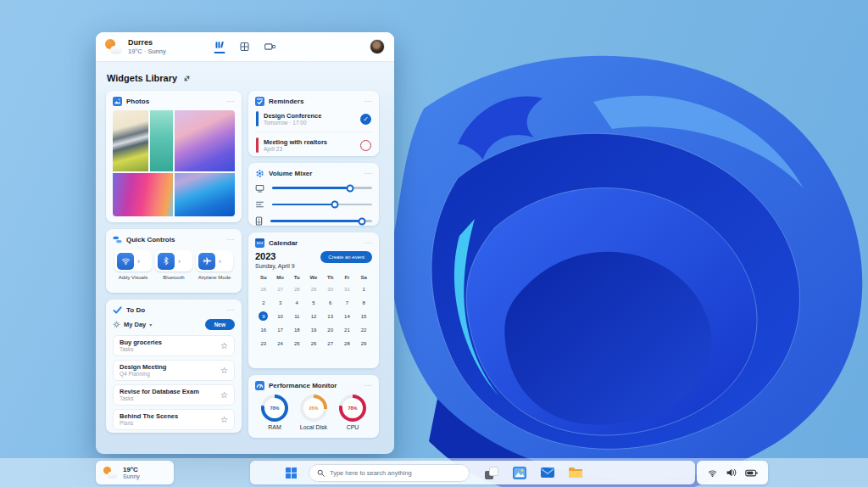 The image size is (868, 487). I want to click on calendar-day: 15, so click(364, 316).